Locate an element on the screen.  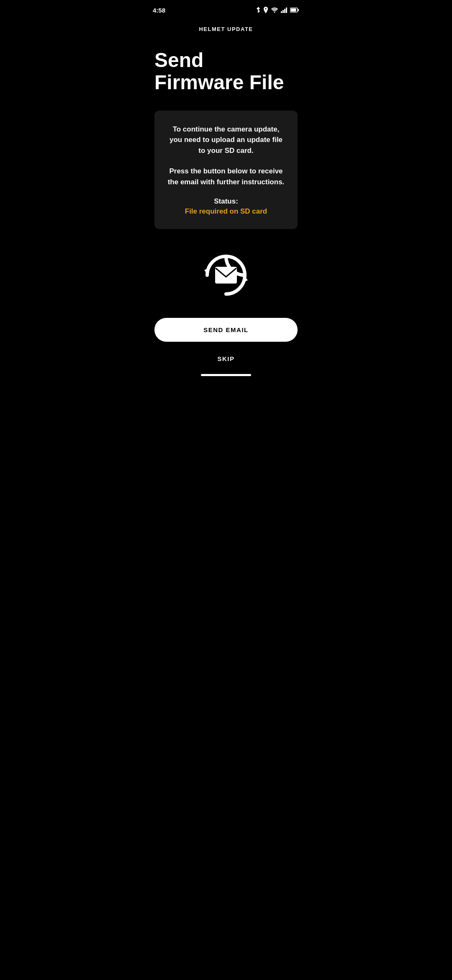
info-card: To continue the camera update, you need … is located at coordinates (226, 170).